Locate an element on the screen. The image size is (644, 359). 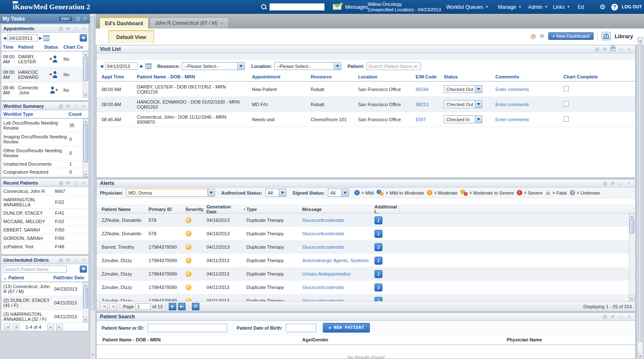
col-severity: Severity is located at coordinates (196, 209).